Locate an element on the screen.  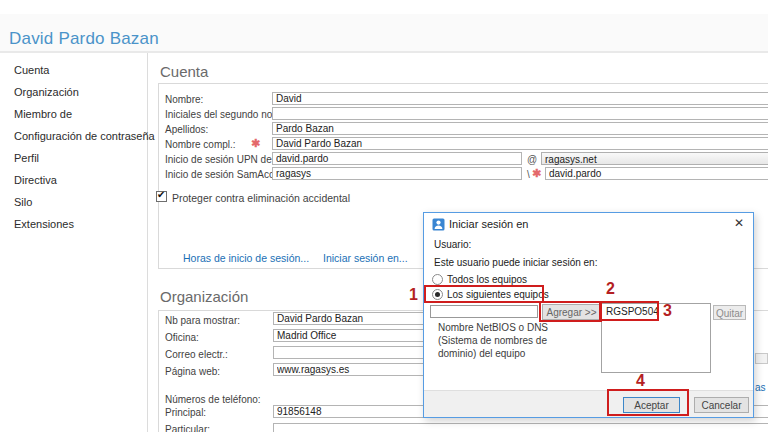
field-label-particular: Particular: is located at coordinates (188, 428).